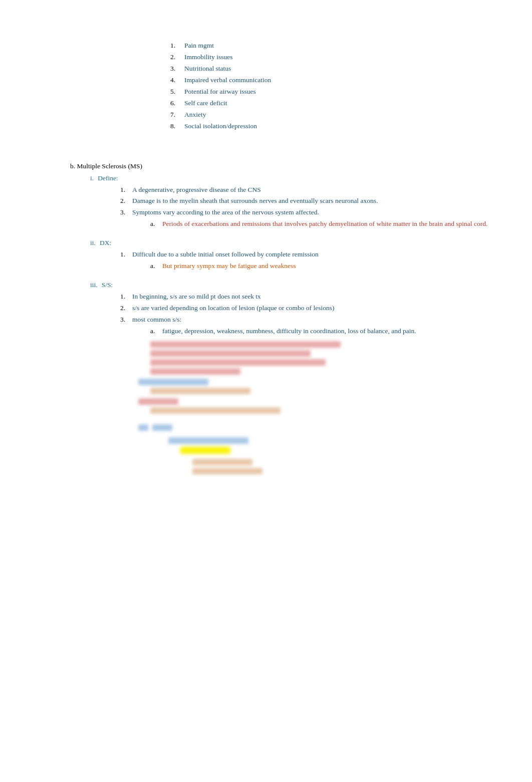  What do you see at coordinates (336, 86) in the screenshot?
I see `top-list-container: Pain mgmt Immobility issues Nutritional …` at bounding box center [336, 86].